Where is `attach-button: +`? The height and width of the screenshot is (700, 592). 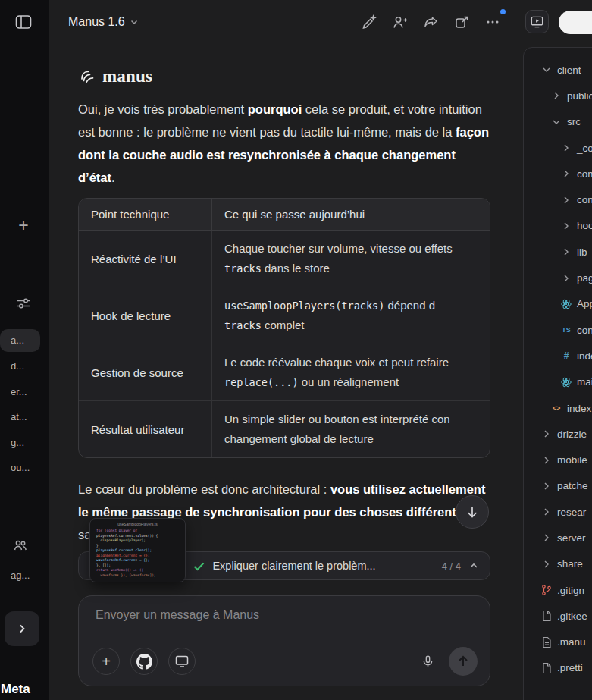 attach-button: + is located at coordinates (106, 661).